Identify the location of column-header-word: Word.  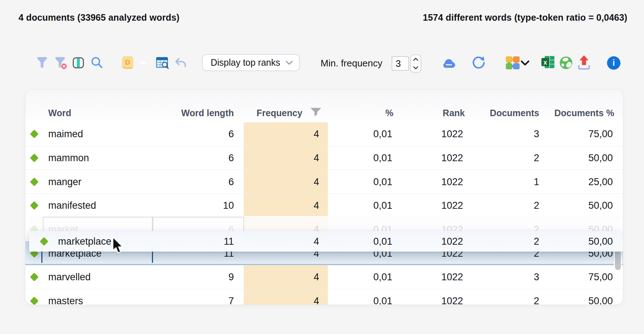
(59, 113).